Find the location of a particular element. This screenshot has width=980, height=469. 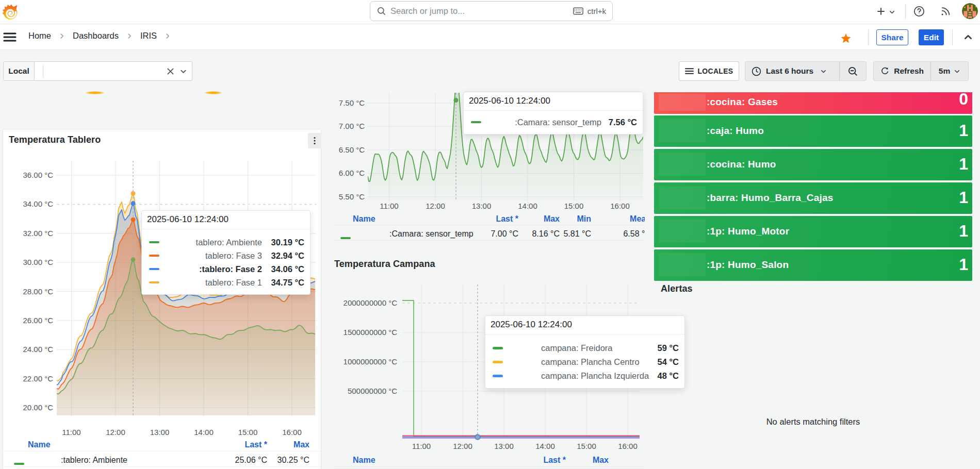

svg-text: 30.00 °C is located at coordinates (38, 262).